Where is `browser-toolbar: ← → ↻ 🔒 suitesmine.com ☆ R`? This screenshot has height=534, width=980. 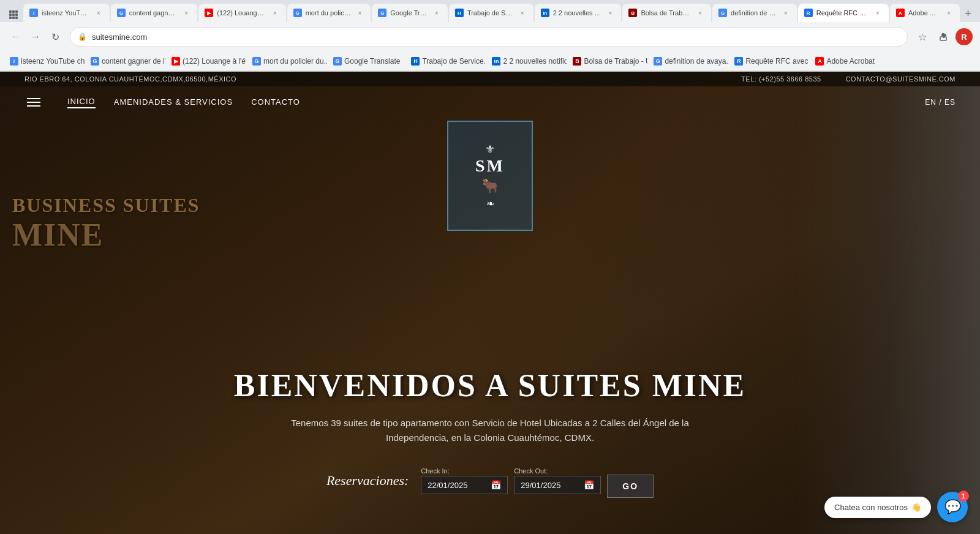 browser-toolbar: ← → ↻ 🔒 suitesmine.com ☆ R is located at coordinates (490, 37).